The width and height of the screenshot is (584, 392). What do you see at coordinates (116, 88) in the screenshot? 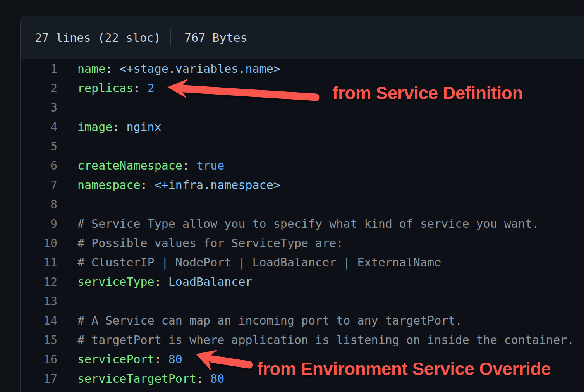
I see `line-content: replicas: 2` at bounding box center [116, 88].